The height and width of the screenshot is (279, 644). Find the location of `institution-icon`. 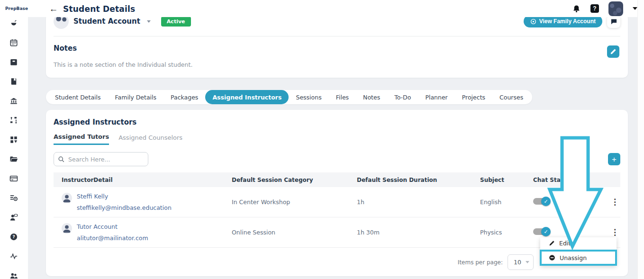

institution-icon is located at coordinates (14, 101).